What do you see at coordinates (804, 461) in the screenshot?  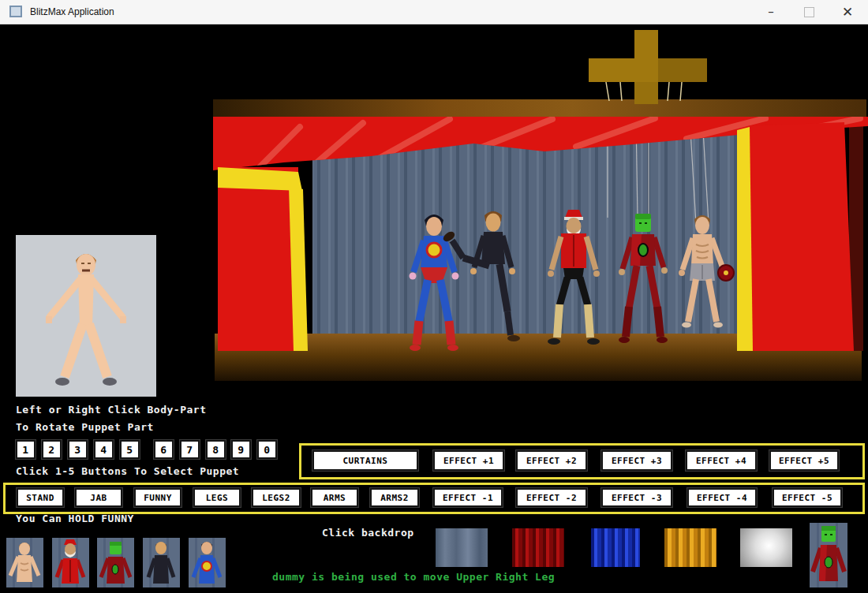 I see `effect-plus5-button: EFFECT +5` at bounding box center [804, 461].